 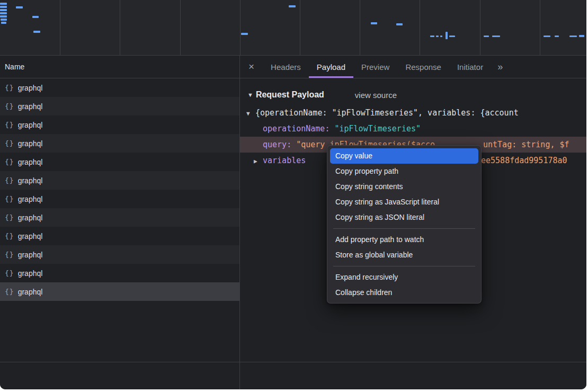 What do you see at coordinates (404, 172) in the screenshot?
I see `menu-item-copy-property-path: Copy property path` at bounding box center [404, 172].